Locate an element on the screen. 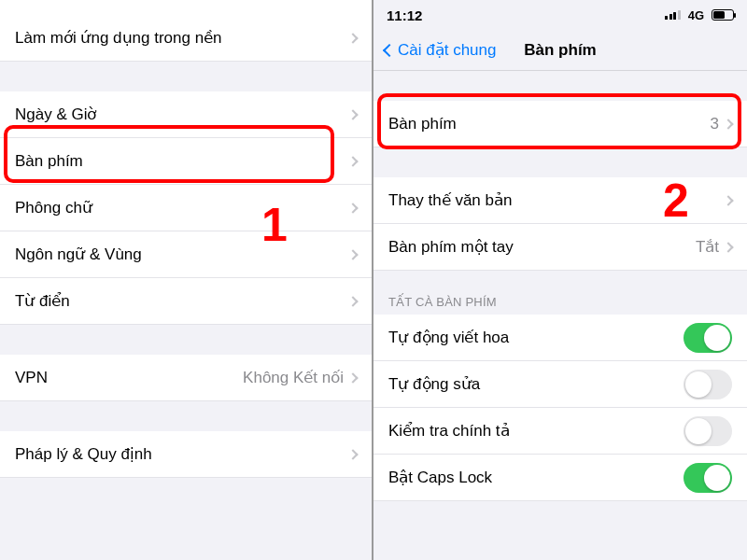 This screenshot has width=747, height=560. row-cutoff is located at coordinates (186, 7).